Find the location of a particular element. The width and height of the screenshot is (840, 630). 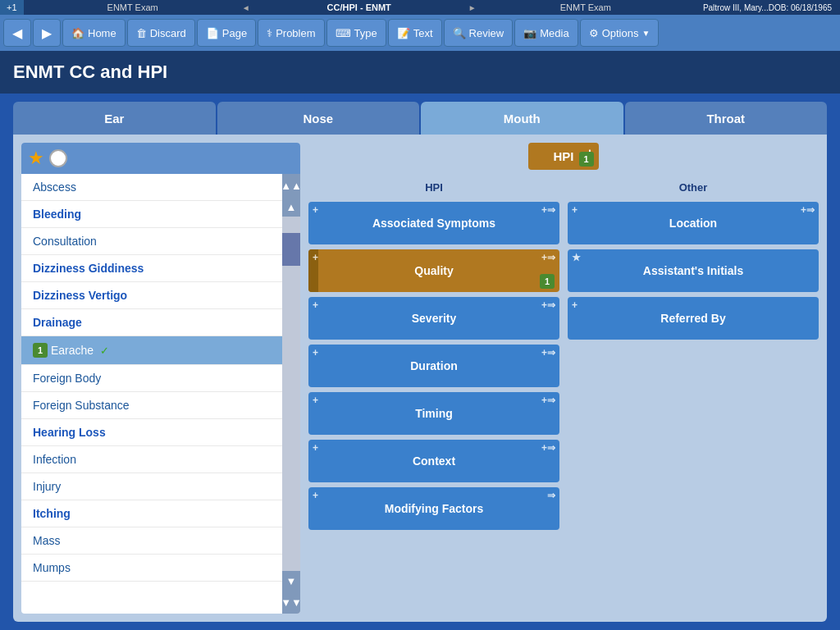

earache-badge: 1 is located at coordinates (40, 350).